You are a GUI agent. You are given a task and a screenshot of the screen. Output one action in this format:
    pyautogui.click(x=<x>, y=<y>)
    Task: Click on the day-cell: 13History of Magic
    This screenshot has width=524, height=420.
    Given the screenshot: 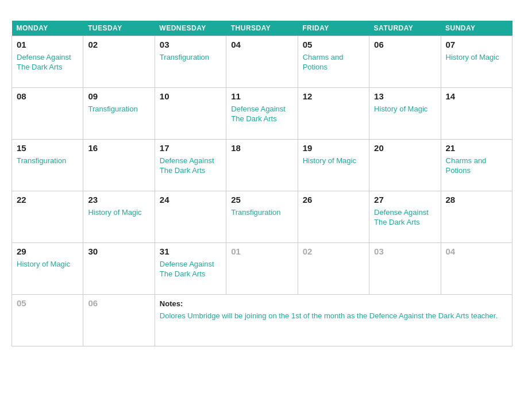 What is the action you would take?
    pyautogui.click(x=405, y=114)
    